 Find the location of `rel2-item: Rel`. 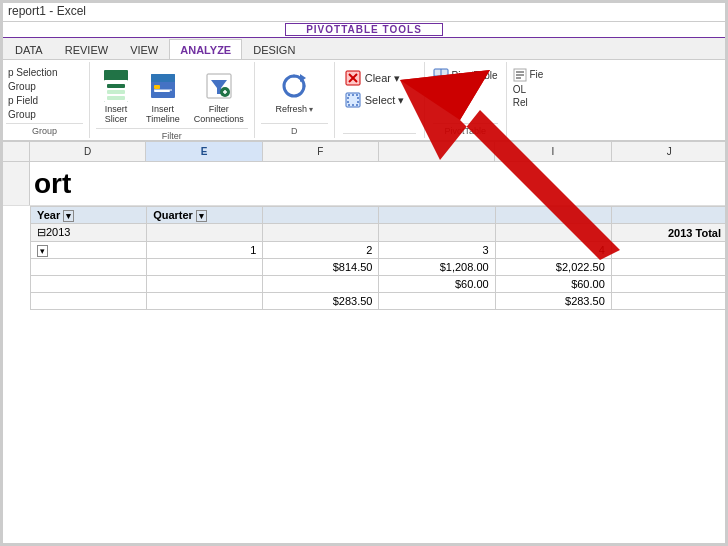

rel2-item: Rel is located at coordinates (537, 102).